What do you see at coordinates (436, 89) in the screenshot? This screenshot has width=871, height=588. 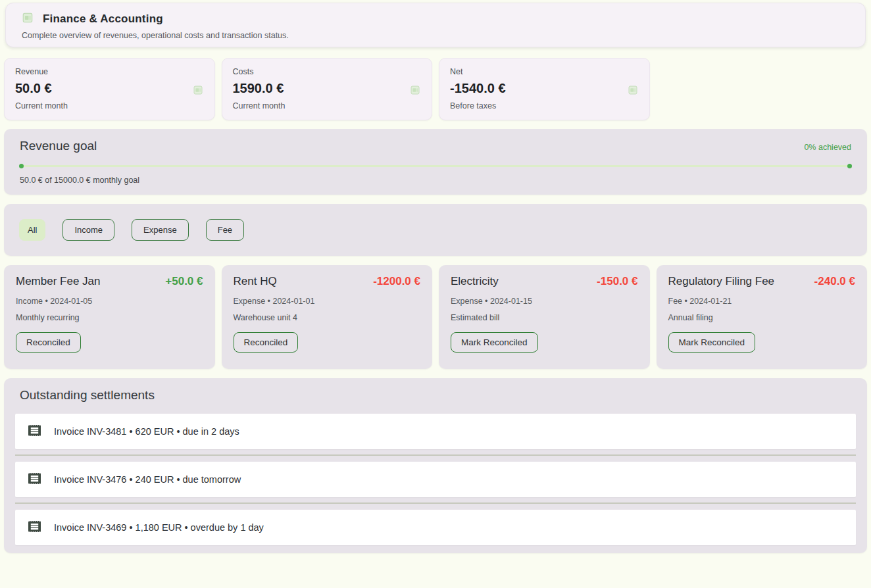 I see `stats-row: Revenue 50.0 € Current month Costs 1590.…` at bounding box center [436, 89].